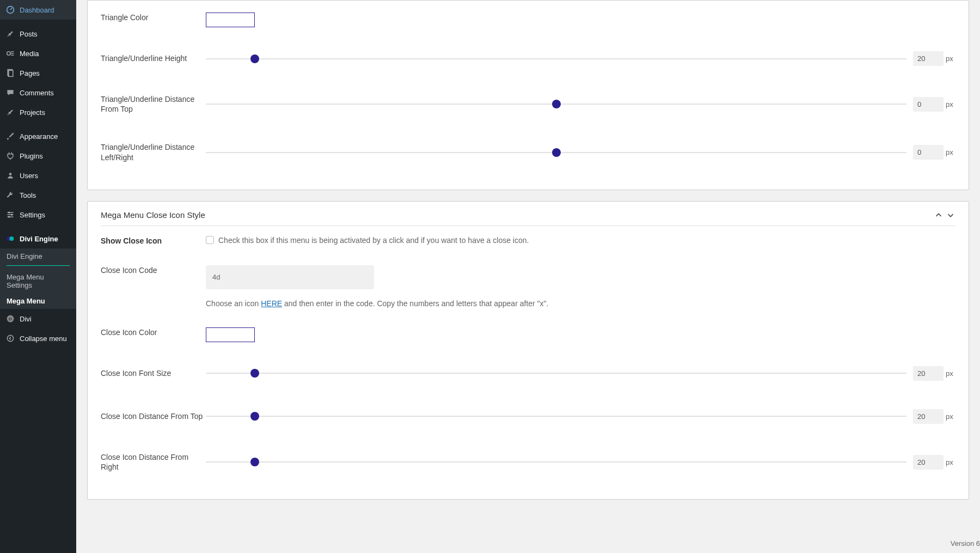 This screenshot has height=553, width=980. What do you see at coordinates (154, 104) in the screenshot?
I see `label-triangle-dist-top: Triangle/Underline Distance From Top` at bounding box center [154, 104].